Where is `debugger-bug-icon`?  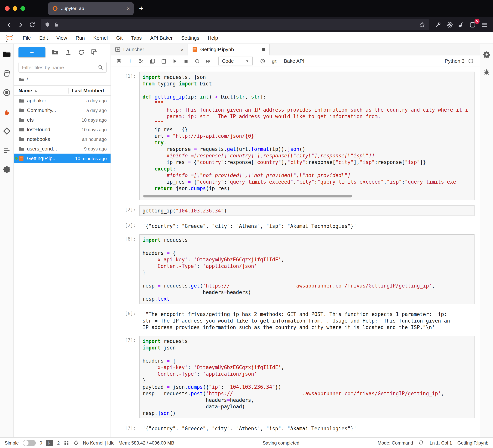 debugger-bug-icon is located at coordinates (487, 72).